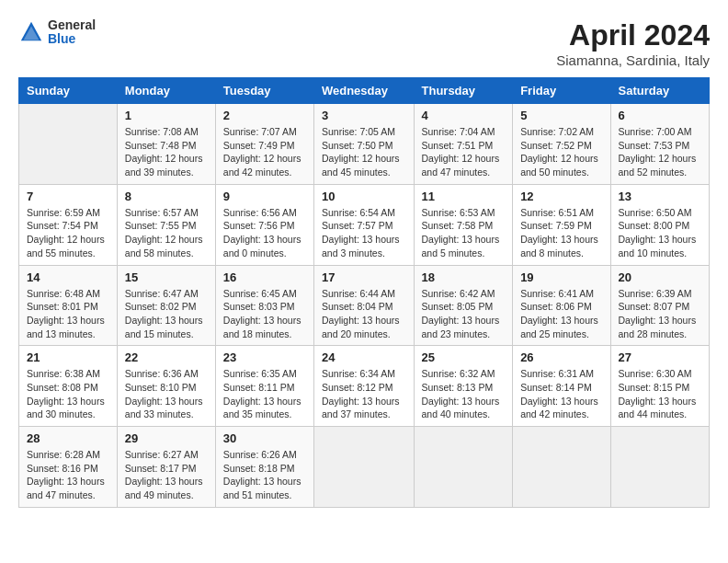 The height and width of the screenshot is (563, 728). I want to click on header-day-sunday: Sunday, so click(68, 91).